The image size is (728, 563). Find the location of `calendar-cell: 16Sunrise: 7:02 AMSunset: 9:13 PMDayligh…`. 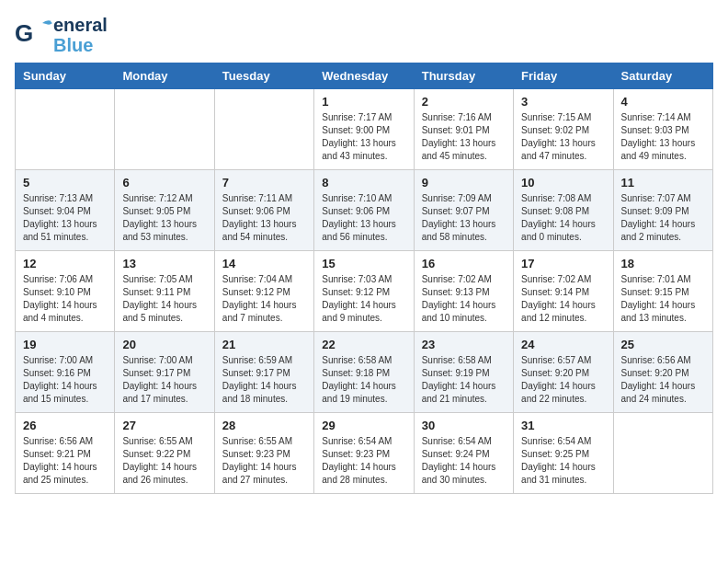

calendar-cell: 16Sunrise: 7:02 AMSunset: 9:13 PMDayligh… is located at coordinates (463, 292).